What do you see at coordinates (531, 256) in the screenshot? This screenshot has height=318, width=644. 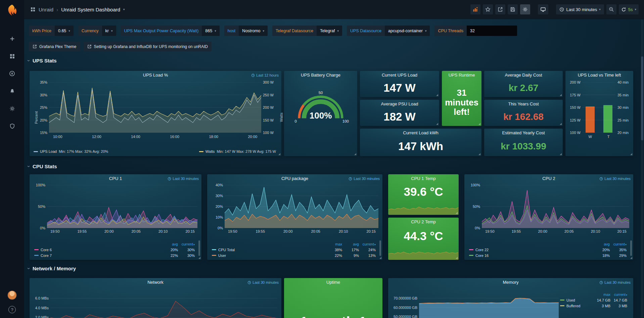 I see `legend-series-toggle: Core 16` at bounding box center [531, 256].